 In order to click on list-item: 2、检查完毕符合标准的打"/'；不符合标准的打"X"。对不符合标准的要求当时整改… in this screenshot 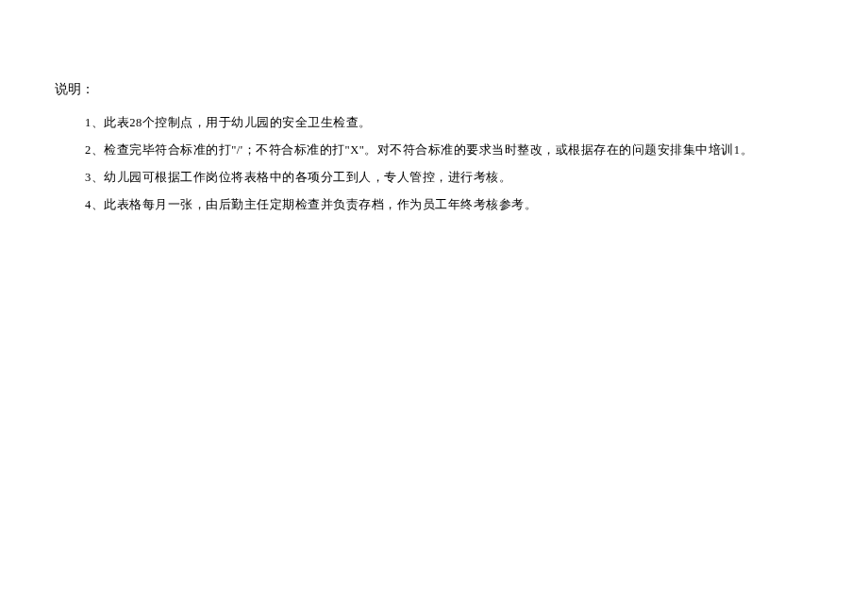, I will do `click(476, 150)`.